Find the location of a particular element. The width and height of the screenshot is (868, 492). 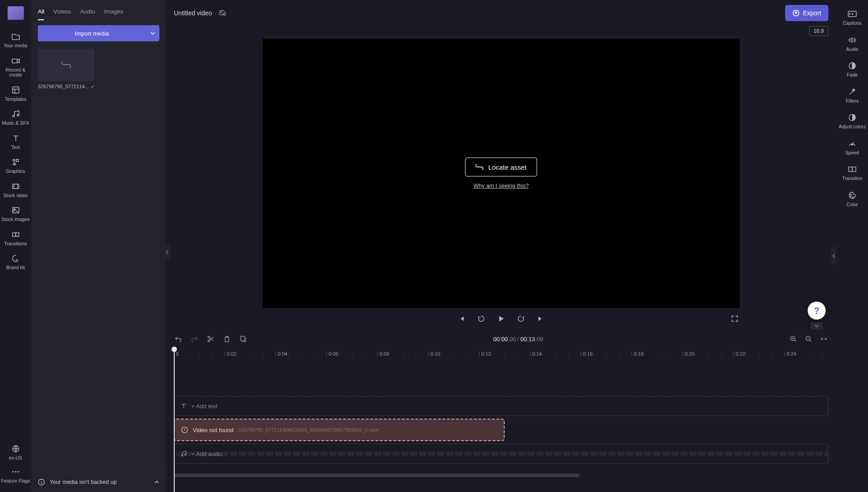

locate-asset-label: Locate asset is located at coordinates (507, 167).